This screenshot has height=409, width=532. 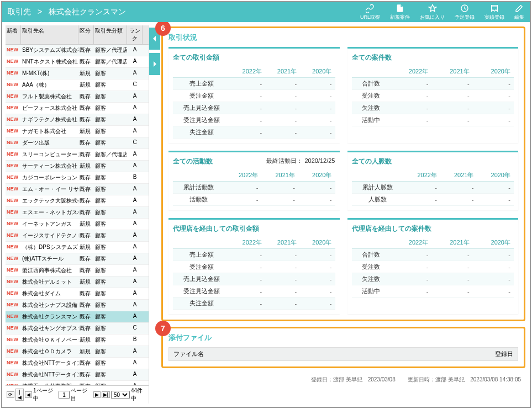 What do you see at coordinates (77, 85) in the screenshot?
I see `table-row: NEWAAA（株）新規顧客C` at bounding box center [77, 85].